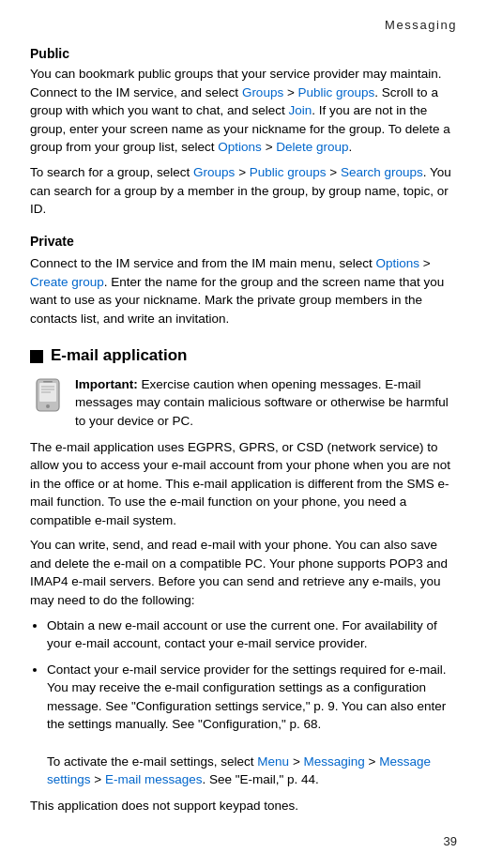 The height and width of the screenshot is (868, 487). I want to click on bullet-item-2: Contact your e-mail service provider for…, so click(251, 724).